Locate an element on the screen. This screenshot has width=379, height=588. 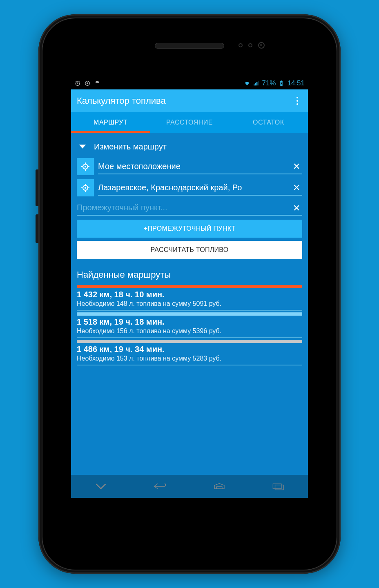
route-result: 1 518 км, 19 ч. 18 мин. Необходимо 156 л… is located at coordinates (190, 325).